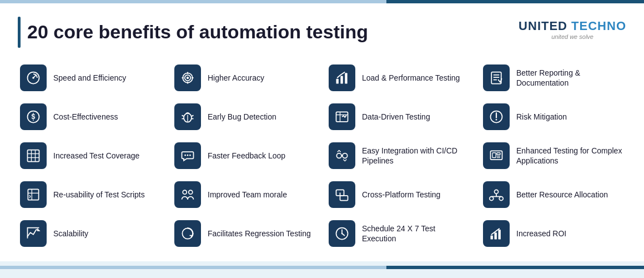 The width and height of the screenshot is (644, 278). What do you see at coordinates (33, 195) in the screenshot?
I see `reuse-icon` at bounding box center [33, 195].